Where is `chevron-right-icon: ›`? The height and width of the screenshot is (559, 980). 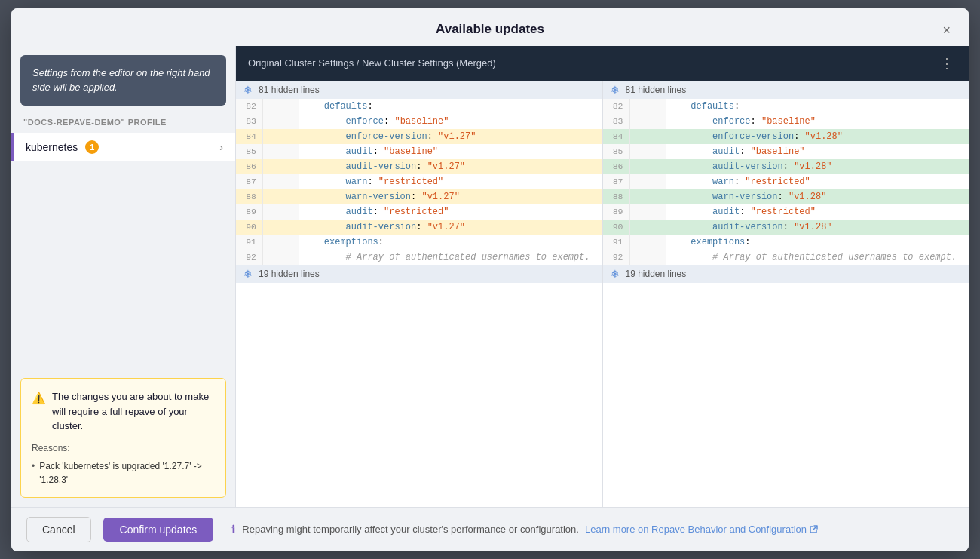 chevron-right-icon: › is located at coordinates (222, 147).